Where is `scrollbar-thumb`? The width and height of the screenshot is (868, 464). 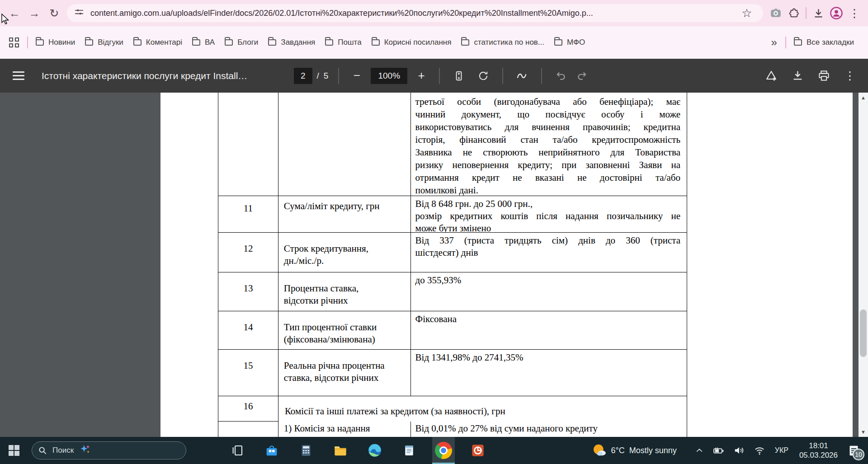
scrollbar-thumb is located at coordinates (863, 333).